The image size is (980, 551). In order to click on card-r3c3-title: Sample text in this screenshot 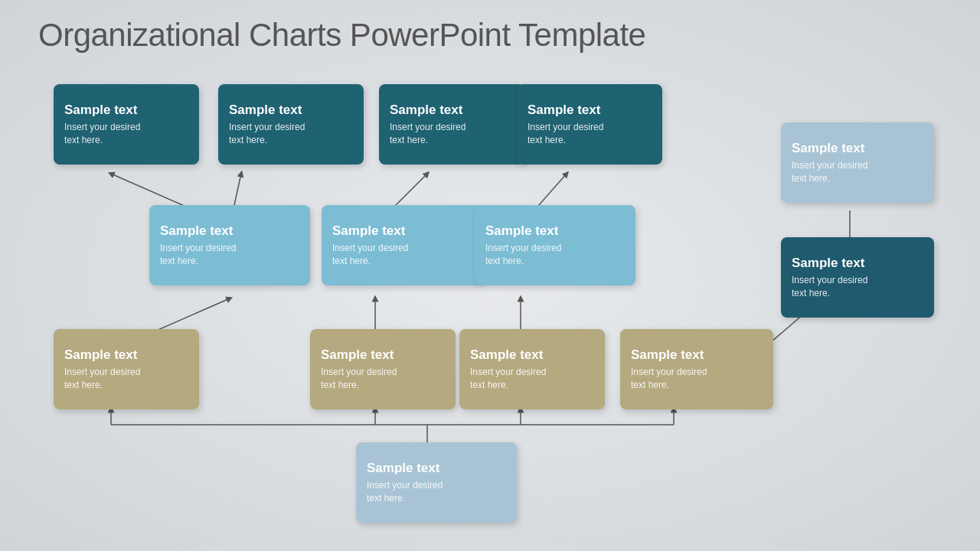, I will do `click(532, 355)`.